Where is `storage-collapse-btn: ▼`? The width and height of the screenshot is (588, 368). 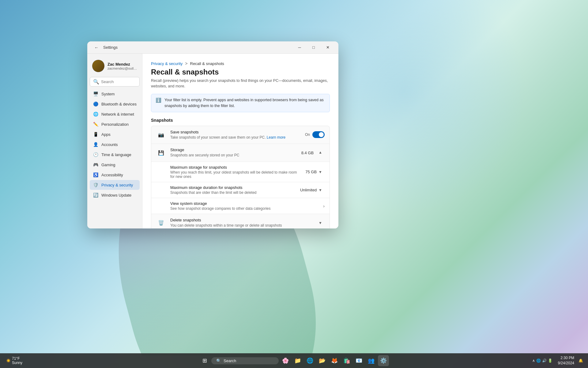 storage-collapse-btn: ▼ is located at coordinates (320, 153).